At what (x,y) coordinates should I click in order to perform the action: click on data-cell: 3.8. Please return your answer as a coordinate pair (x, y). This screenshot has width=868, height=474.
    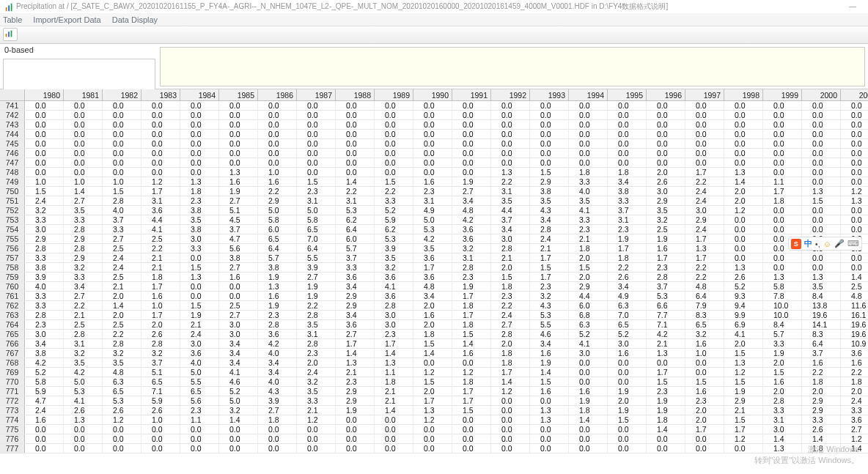
    Looking at the image, I should click on (199, 210).